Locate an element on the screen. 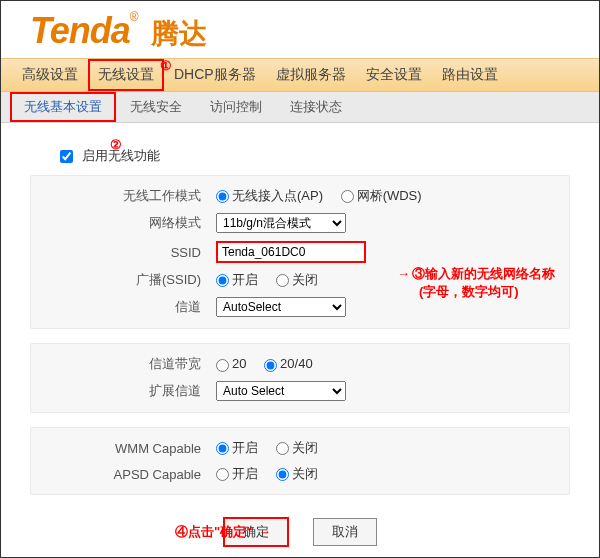  wmm-off: 关闭 is located at coordinates (297, 448).